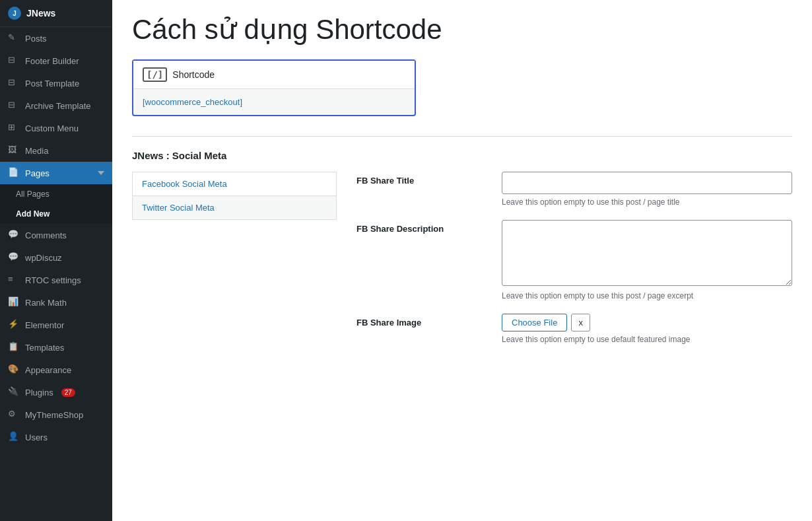 The height and width of the screenshot is (521, 812). What do you see at coordinates (36, 437) in the screenshot?
I see `sidebar-item-label: Users` at bounding box center [36, 437].